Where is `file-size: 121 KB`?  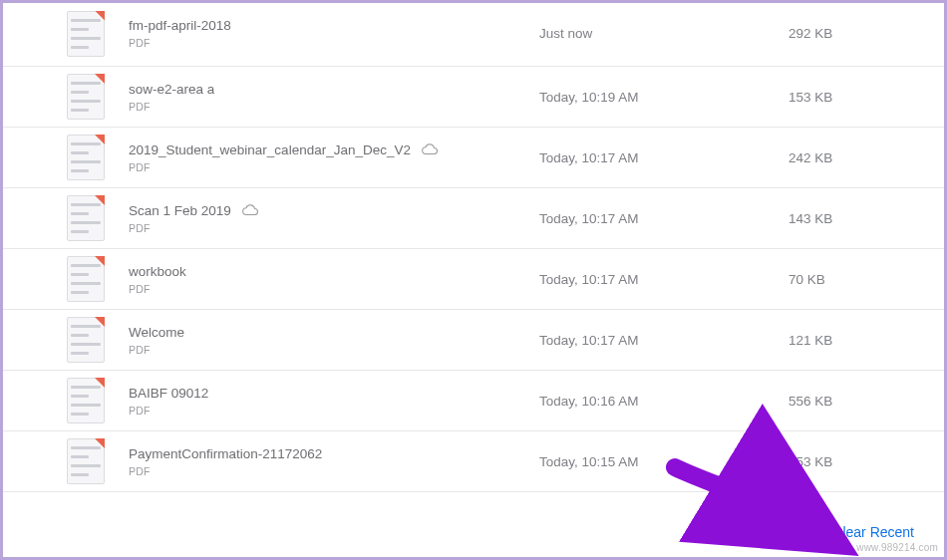
file-size: 121 KB is located at coordinates (856, 341).